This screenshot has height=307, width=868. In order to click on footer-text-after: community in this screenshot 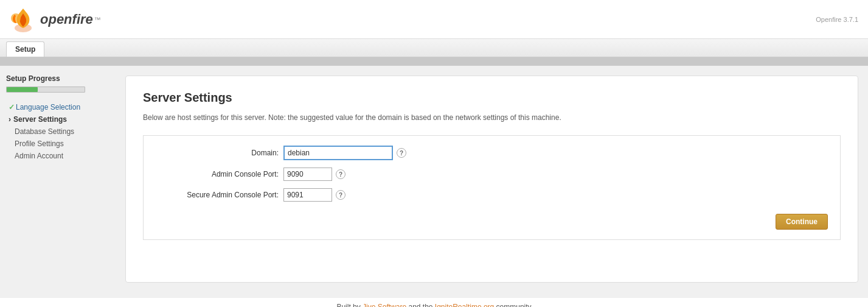, I will do `click(512, 305)`.